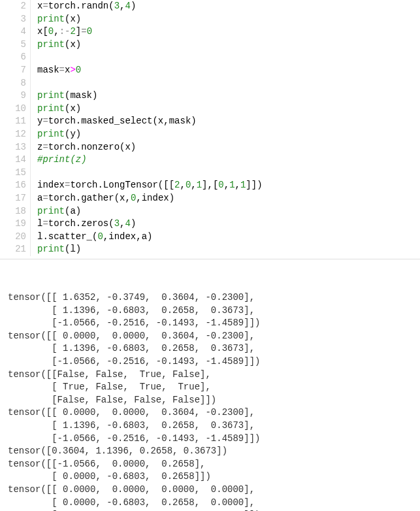 Image resolution: width=420 pixels, height=511 pixels. I want to click on line-number: 18, so click(13, 212).